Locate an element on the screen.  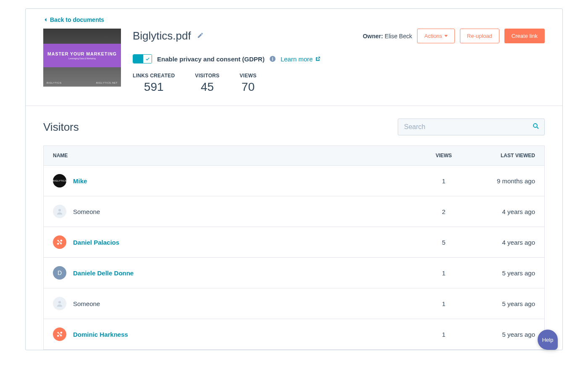
visitor-views: 2 is located at coordinates (444, 212).